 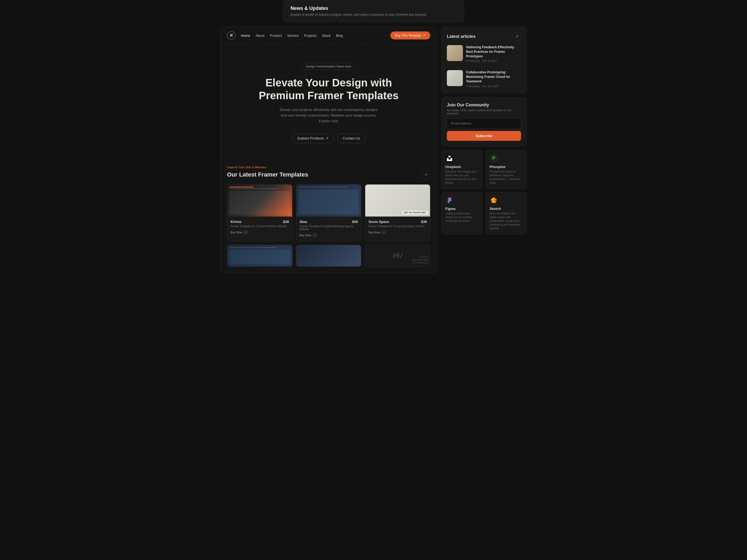 I want to click on article-meta-1: Prototyping Dec 9, 2023, so click(x=494, y=61).